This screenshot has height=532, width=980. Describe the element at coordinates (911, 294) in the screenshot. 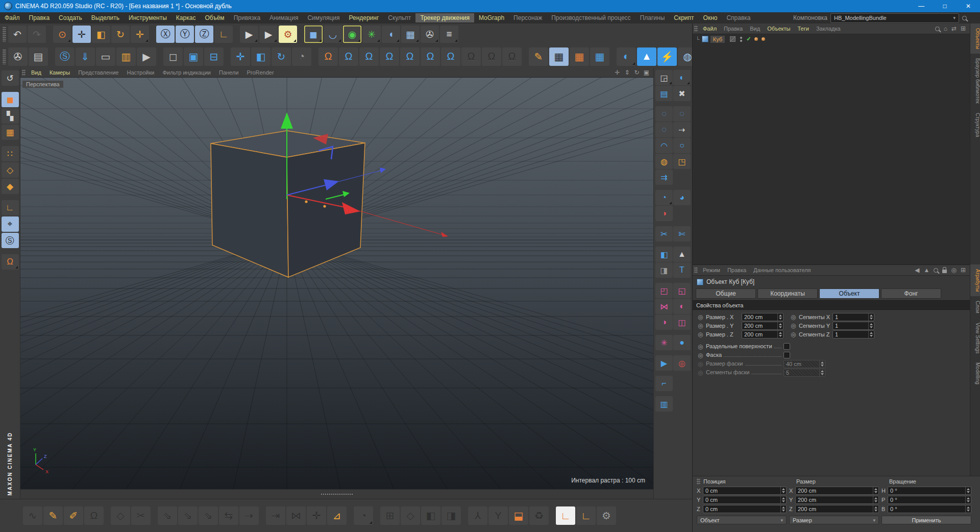

I see `attribute-tab-3: Фонг` at that location.